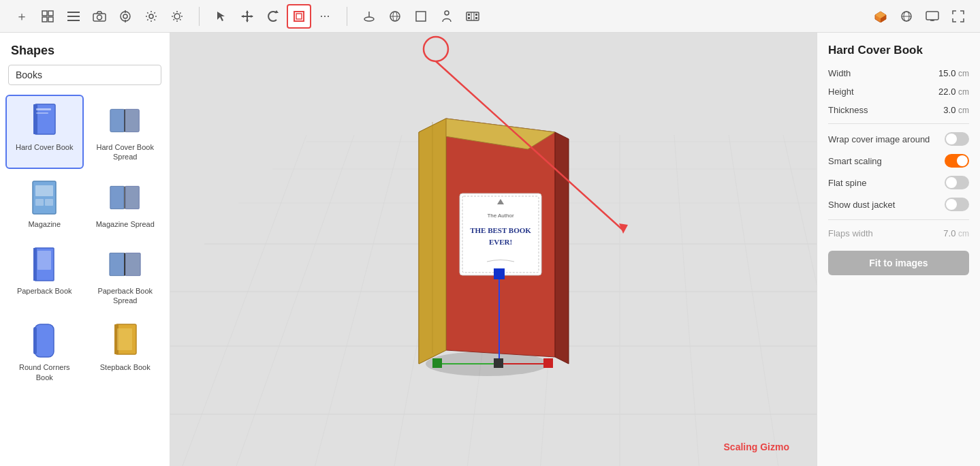 The width and height of the screenshot is (980, 466). I want to click on globe-tool-button, so click(906, 16).